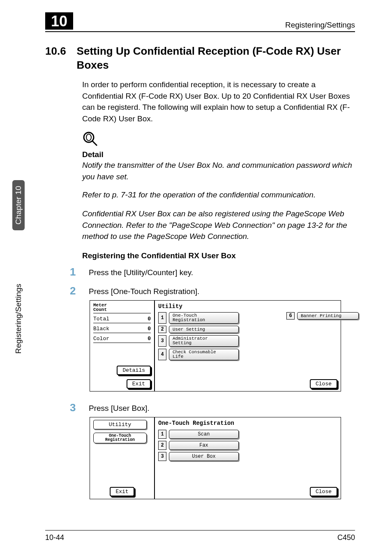  I want to click on exit-button: Exit, so click(139, 384).